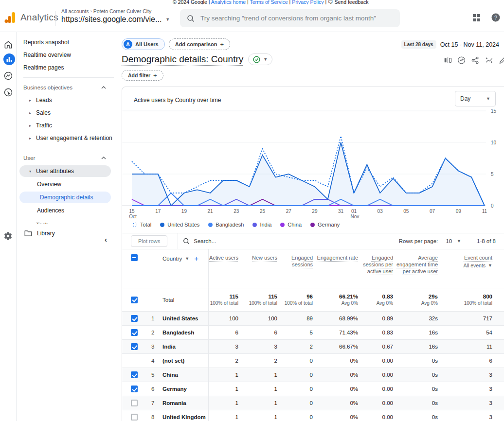 The width and height of the screenshot is (504, 421). What do you see at coordinates (224, 268) in the screenshot?
I see `column-header: Active users` at bounding box center [224, 268].